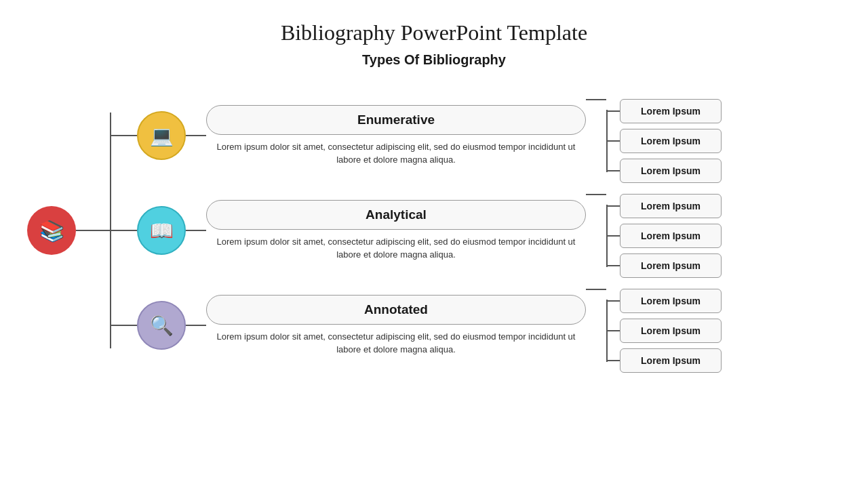 The width and height of the screenshot is (868, 488). I want to click on annotated-desc: Lorem ipsum dolor sit amet, consectetur …, so click(396, 343).